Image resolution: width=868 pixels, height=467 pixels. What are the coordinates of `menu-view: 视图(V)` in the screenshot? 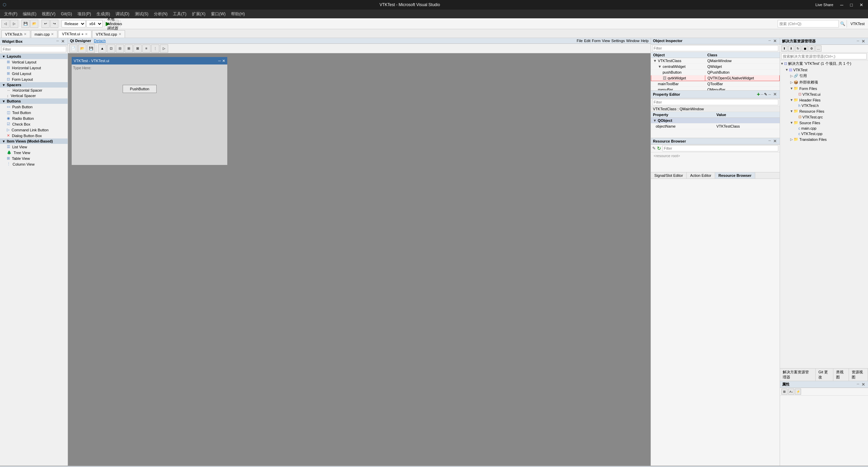 It's located at (49, 14).